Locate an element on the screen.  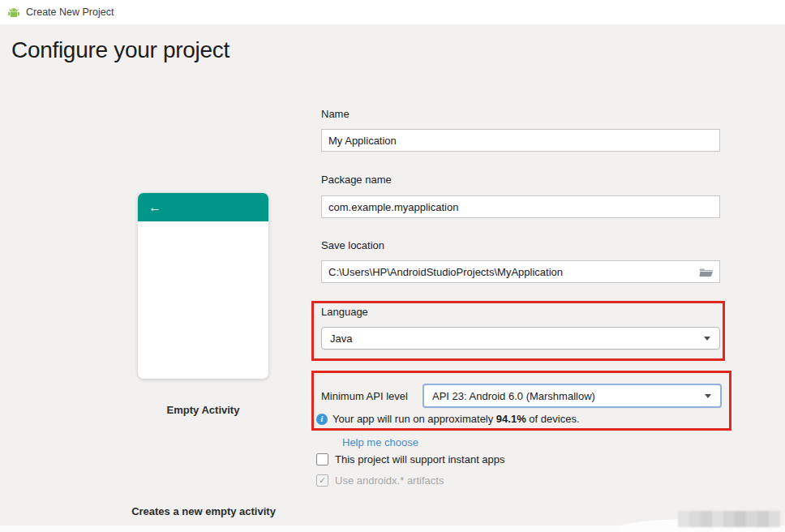
name-label: Name is located at coordinates (336, 114).